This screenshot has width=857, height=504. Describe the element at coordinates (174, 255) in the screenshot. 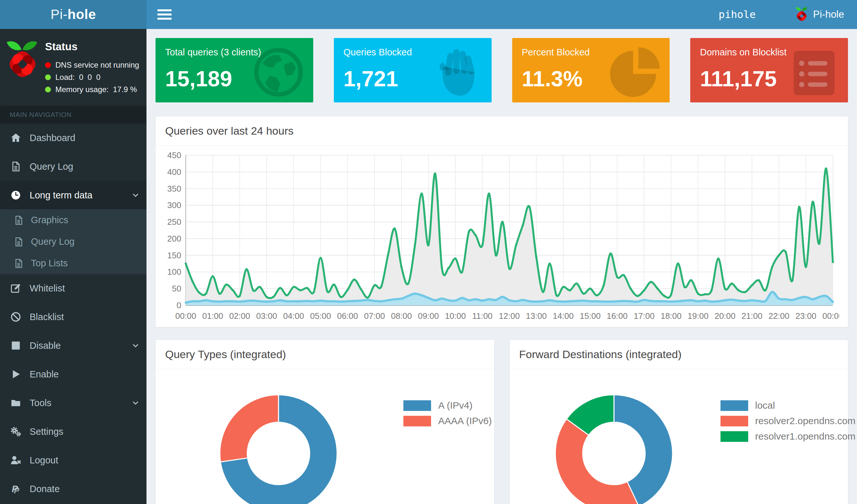

I see `svg-text: 150` at that location.